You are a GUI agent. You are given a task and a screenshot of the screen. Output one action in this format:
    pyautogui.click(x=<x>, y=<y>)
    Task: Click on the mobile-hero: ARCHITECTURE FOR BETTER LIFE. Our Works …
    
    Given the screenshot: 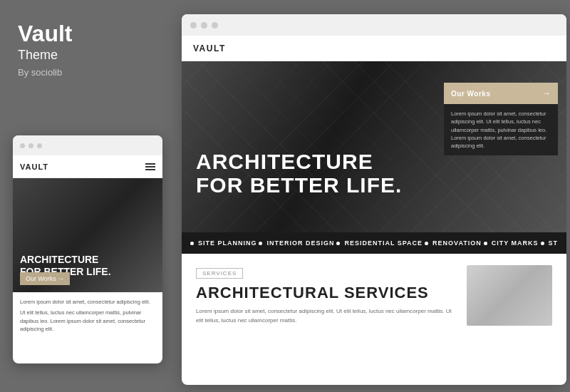 What is the action you would take?
    pyautogui.click(x=88, y=235)
    